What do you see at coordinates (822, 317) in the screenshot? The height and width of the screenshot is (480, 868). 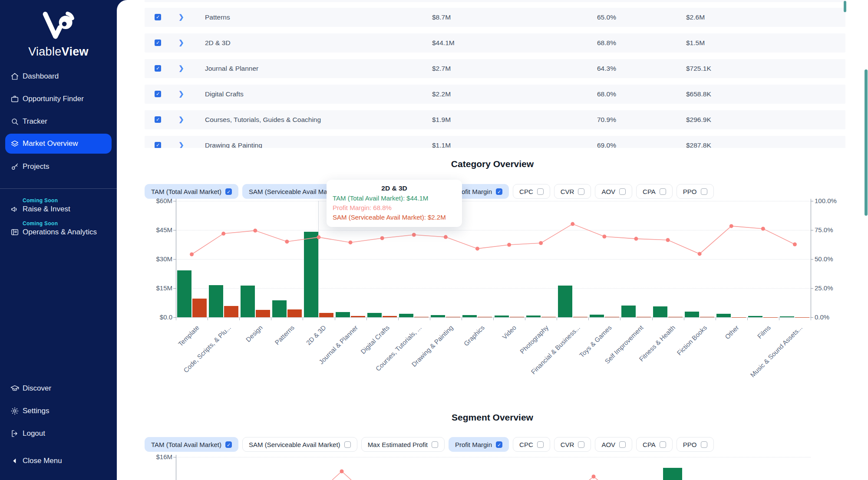 I see `y-axis-label-right: 0.0%` at bounding box center [822, 317].